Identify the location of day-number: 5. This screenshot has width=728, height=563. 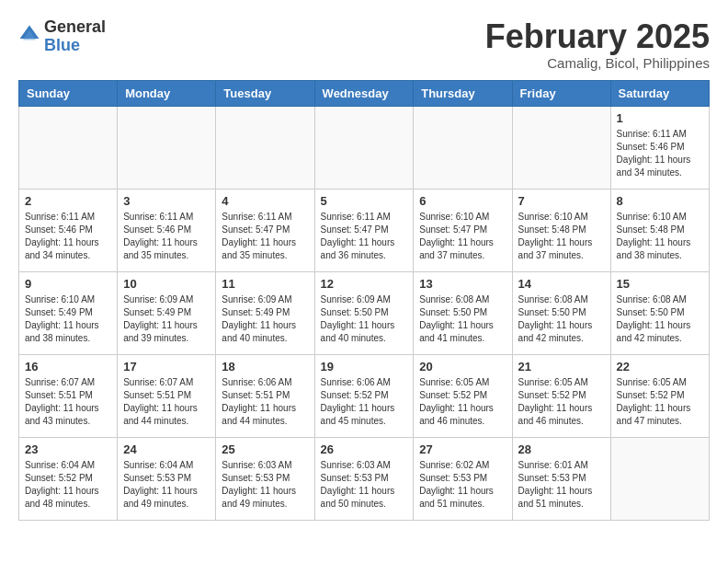
(364, 201).